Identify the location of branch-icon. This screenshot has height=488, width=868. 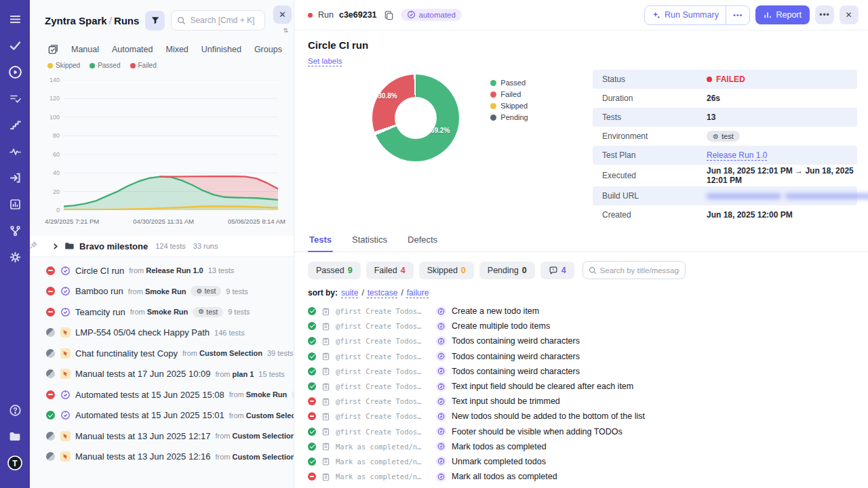
(15, 230).